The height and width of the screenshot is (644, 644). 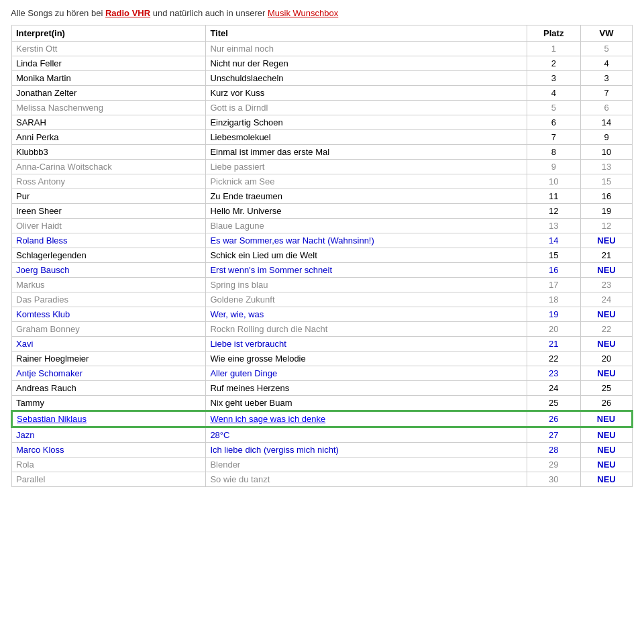 What do you see at coordinates (606, 211) in the screenshot?
I see `cell-vw: 19` at bounding box center [606, 211].